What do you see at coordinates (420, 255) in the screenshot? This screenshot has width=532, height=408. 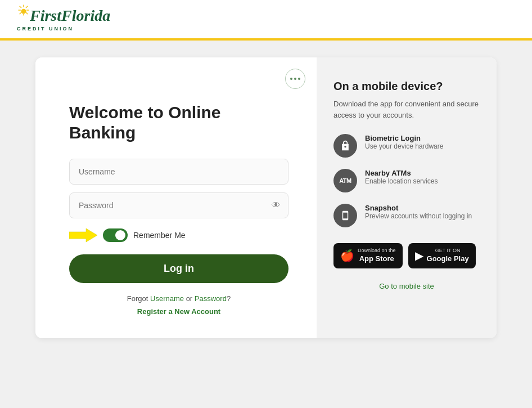 I see `google-play-icon: ▶` at bounding box center [420, 255].